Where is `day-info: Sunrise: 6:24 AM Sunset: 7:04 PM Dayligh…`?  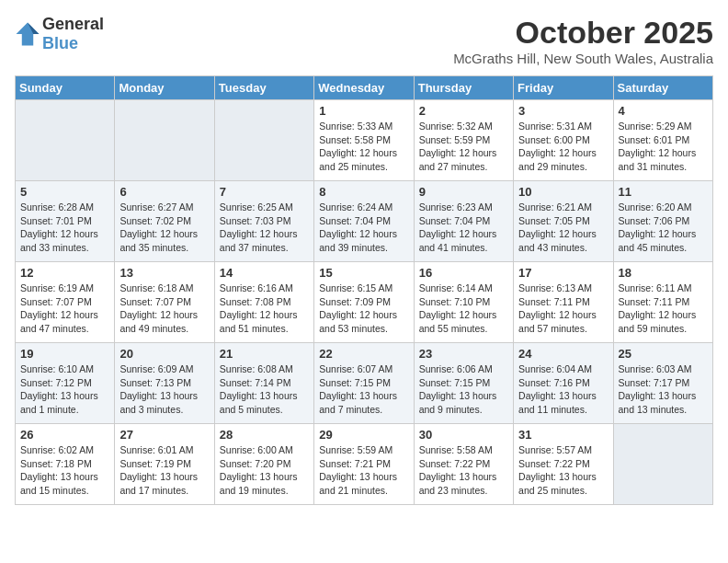 day-info: Sunrise: 6:24 AM Sunset: 7:04 PM Dayligh… is located at coordinates (364, 228).